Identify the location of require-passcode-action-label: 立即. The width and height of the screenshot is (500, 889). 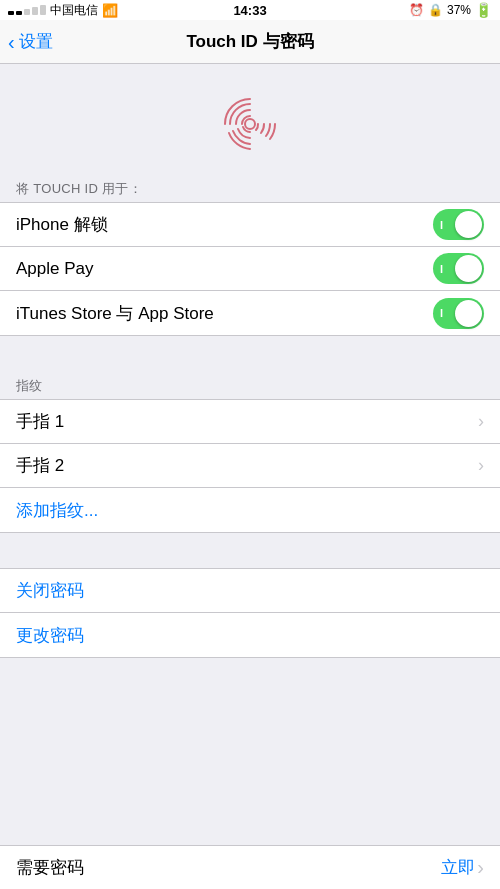
(458, 868).